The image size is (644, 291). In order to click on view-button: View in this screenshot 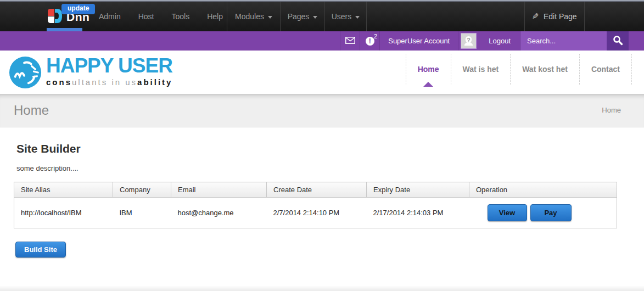, I will do `click(507, 213)`.